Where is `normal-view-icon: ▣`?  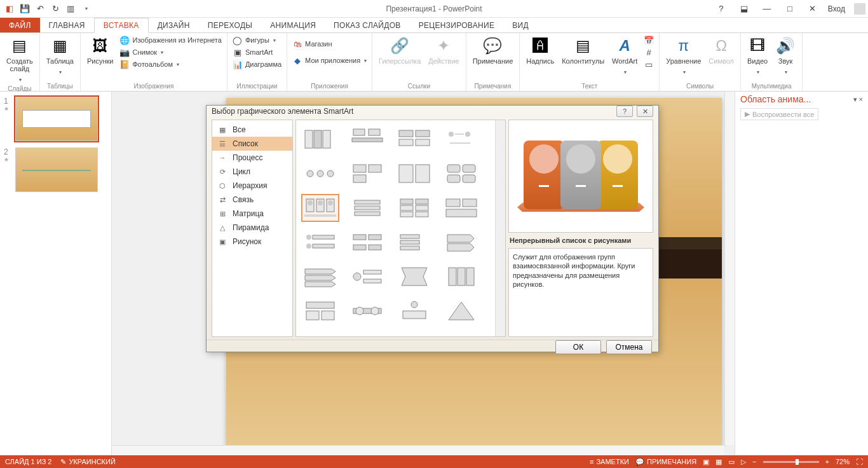 normal-view-icon: ▣ is located at coordinates (706, 462).